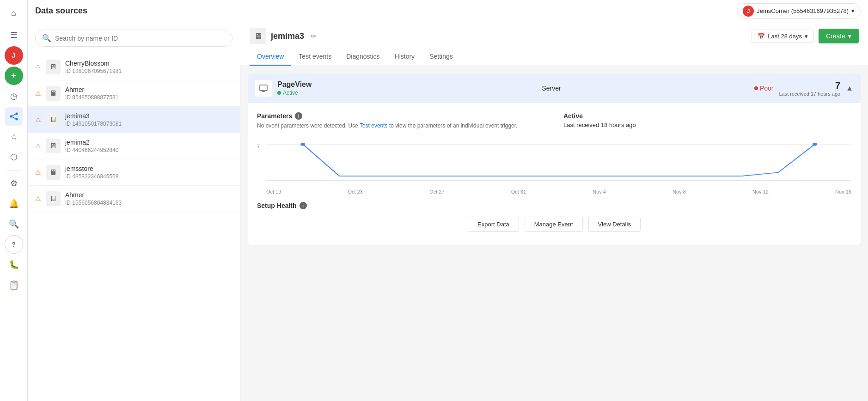 This screenshot has width=868, height=401. What do you see at coordinates (14, 96) in the screenshot?
I see `clock-nav-item: ◷` at bounding box center [14, 96].